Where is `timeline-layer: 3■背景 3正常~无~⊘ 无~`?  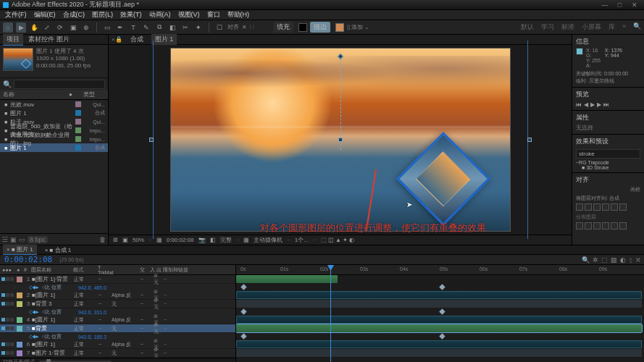
timeline-layer: 3■背景 3正常~无~⊘ 无~ is located at coordinates (117, 304).